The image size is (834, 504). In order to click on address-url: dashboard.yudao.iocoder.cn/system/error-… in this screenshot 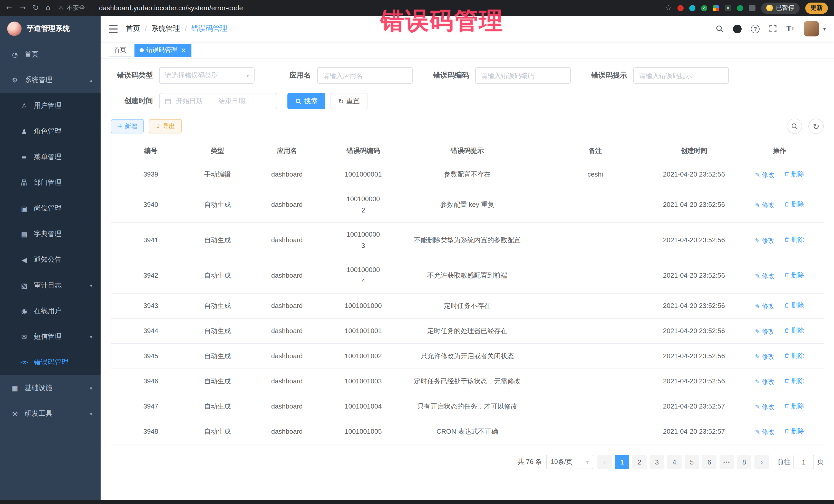, I will do `click(171, 8)`.